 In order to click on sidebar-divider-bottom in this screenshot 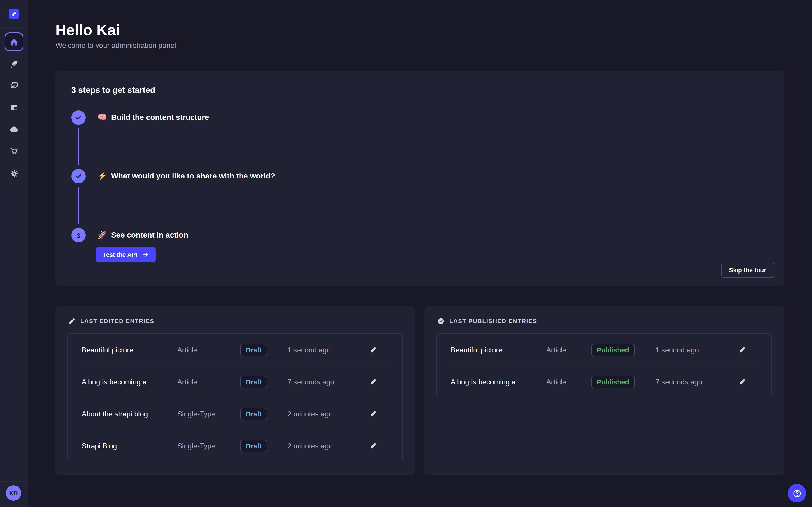, I will do `click(14, 482)`.